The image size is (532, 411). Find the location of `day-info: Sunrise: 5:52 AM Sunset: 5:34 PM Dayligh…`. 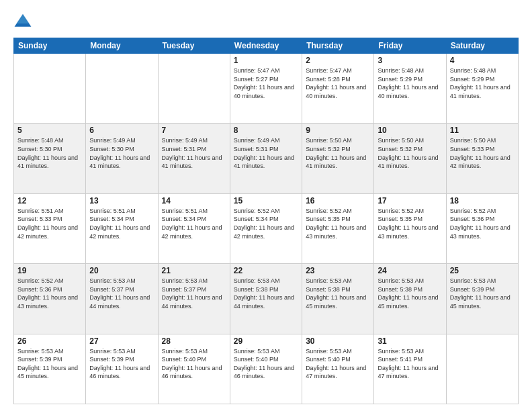

day-info: Sunrise: 5:52 AM Sunset: 5:34 PM Dayligh… is located at coordinates (266, 224).